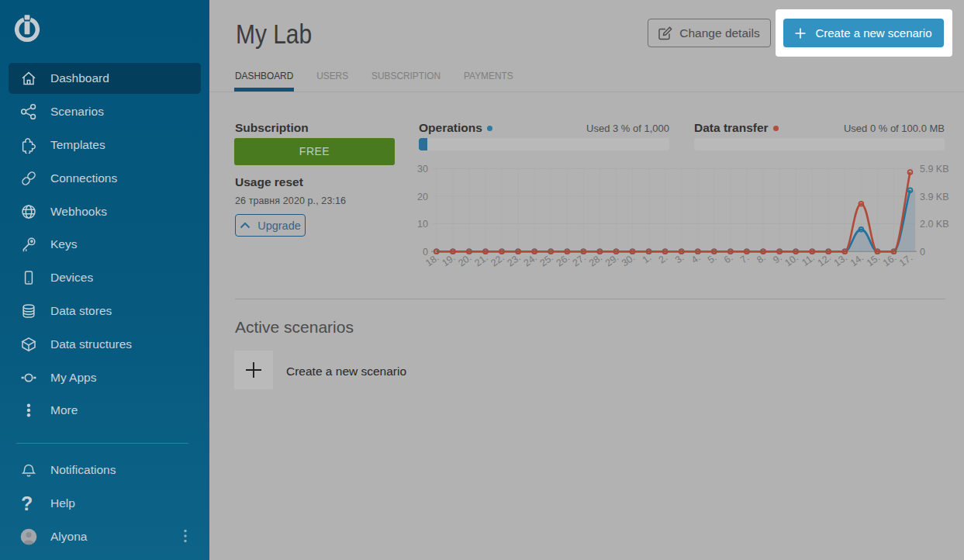 Image resolution: width=964 pixels, height=560 pixels. I want to click on svg-text: 28., so click(596, 261).